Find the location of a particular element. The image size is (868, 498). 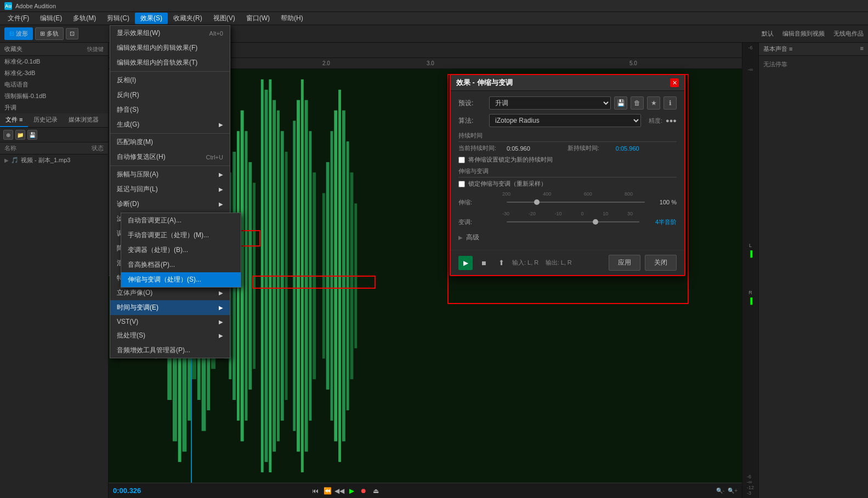

lock-stretch-label: 锁定伸缩与变调（重新采样） is located at coordinates (502, 184).